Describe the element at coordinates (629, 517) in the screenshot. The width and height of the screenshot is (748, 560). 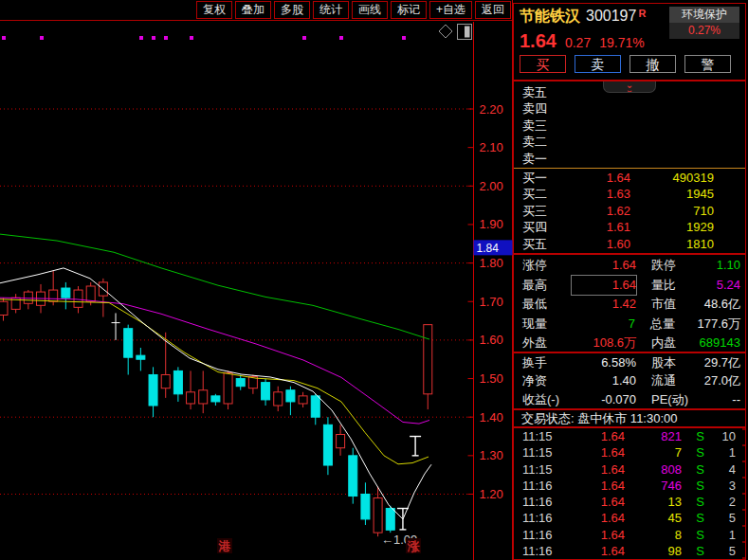
I see `tick-row: 11:16 1.64 45 S 5` at that location.